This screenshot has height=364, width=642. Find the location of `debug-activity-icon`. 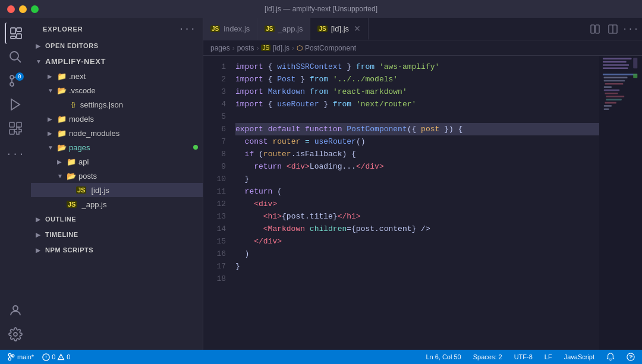

debug-activity-icon is located at coordinates (15, 105).